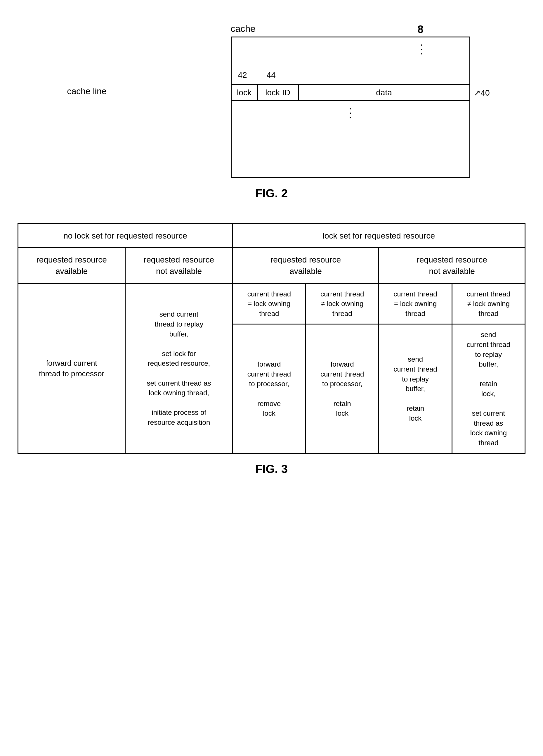 The image size is (543, 756). What do you see at coordinates (125, 236) in the screenshot?
I see `no-lock-header: no lock set for requested resource` at bounding box center [125, 236].